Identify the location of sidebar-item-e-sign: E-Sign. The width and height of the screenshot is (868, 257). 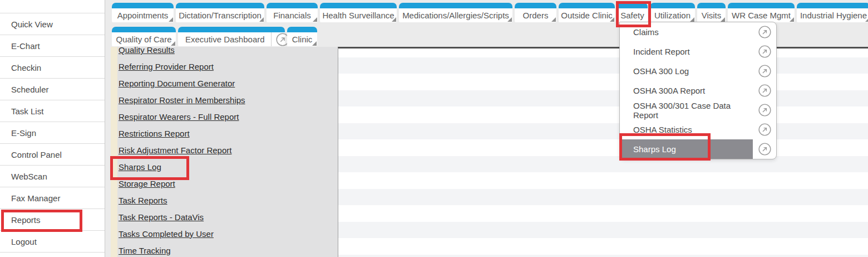
(52, 133).